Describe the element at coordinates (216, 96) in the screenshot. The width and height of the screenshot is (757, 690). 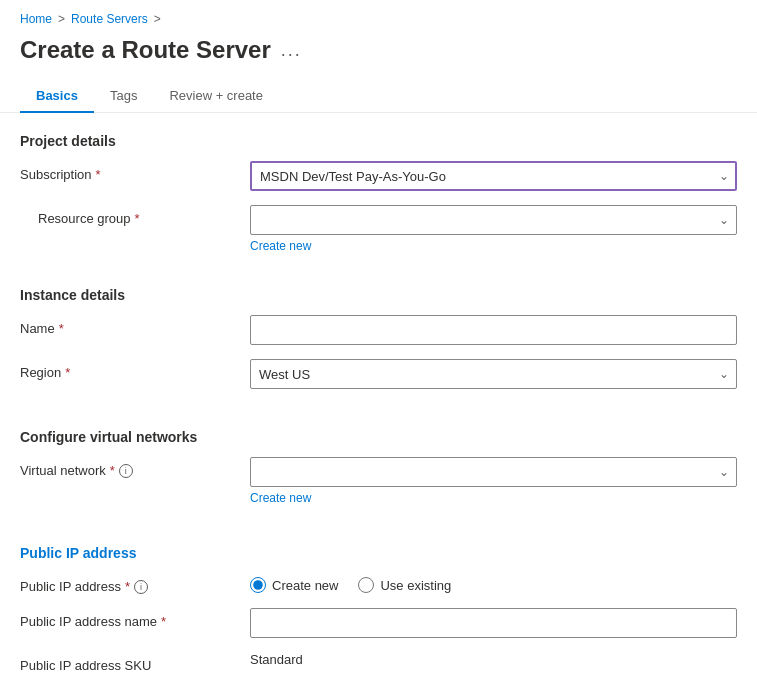
I see `tab-review-create: Review + create` at that location.